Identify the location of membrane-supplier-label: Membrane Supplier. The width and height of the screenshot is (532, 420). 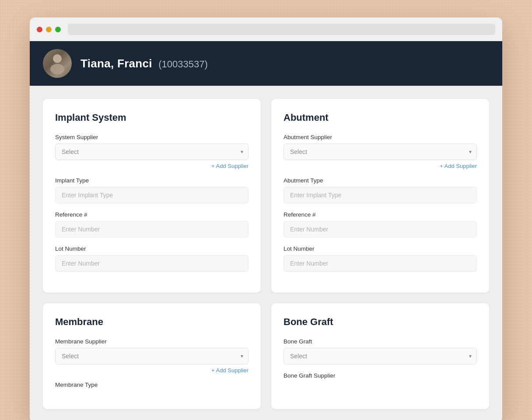
(152, 341).